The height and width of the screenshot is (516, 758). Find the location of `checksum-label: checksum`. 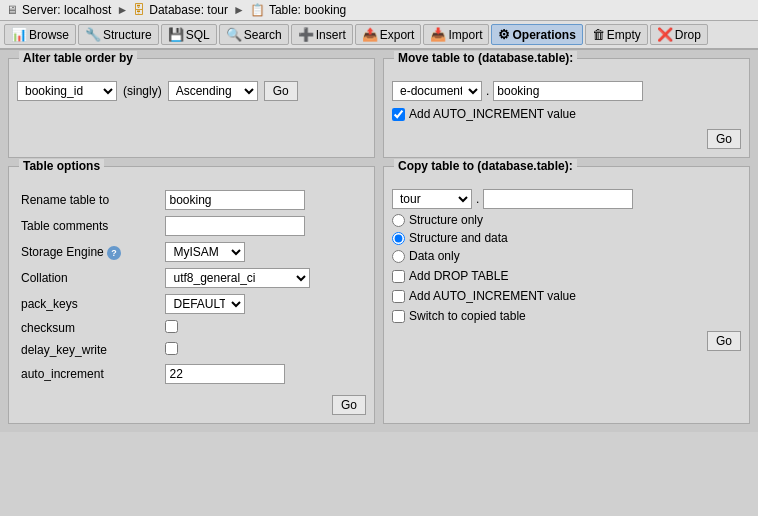

checksum-label: checksum is located at coordinates (89, 328).